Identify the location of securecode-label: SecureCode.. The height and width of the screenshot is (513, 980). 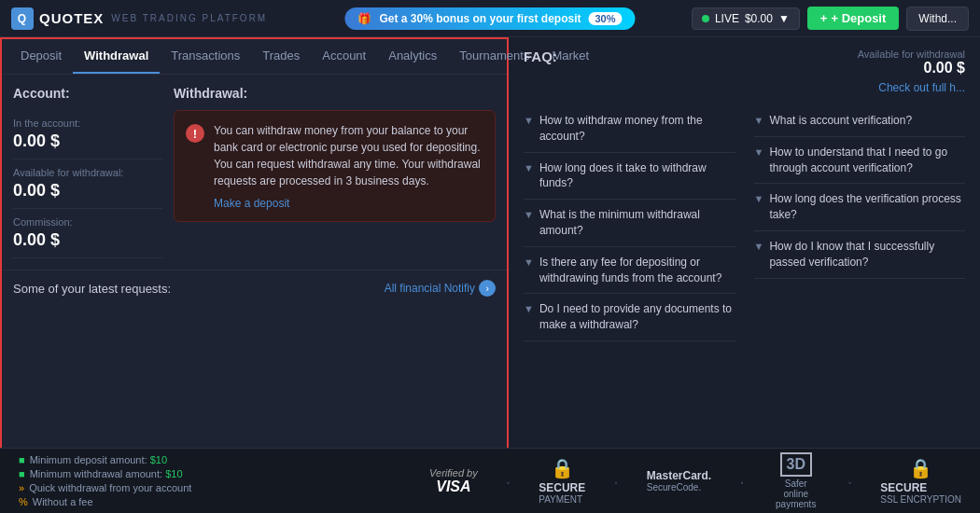
(679, 487).